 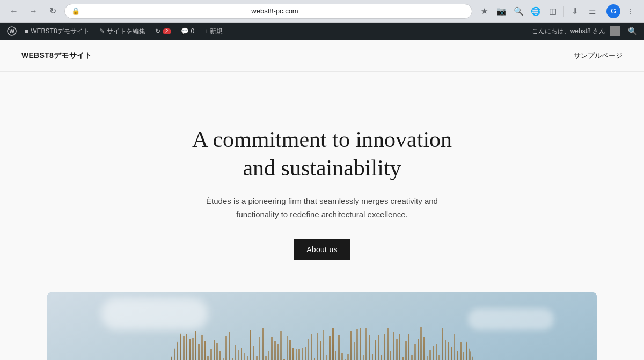 I want to click on wp-comments-icon: 💬, so click(x=185, y=31).